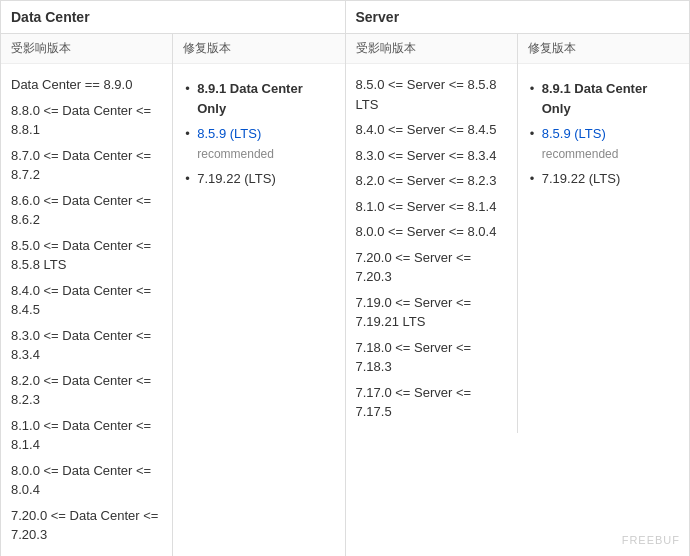  I want to click on list-item: Data Center == 8.9.0, so click(86, 85).